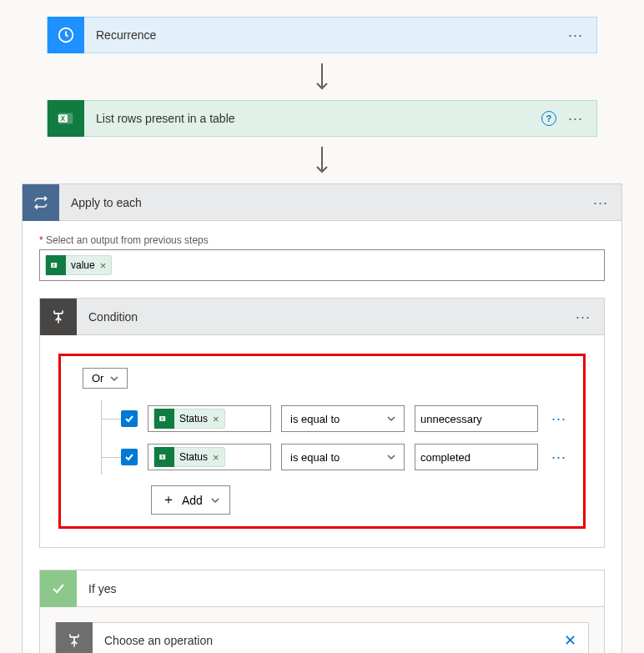 The height and width of the screenshot is (653, 644). What do you see at coordinates (169, 500) in the screenshot?
I see `plus-icon: ＋` at bounding box center [169, 500].